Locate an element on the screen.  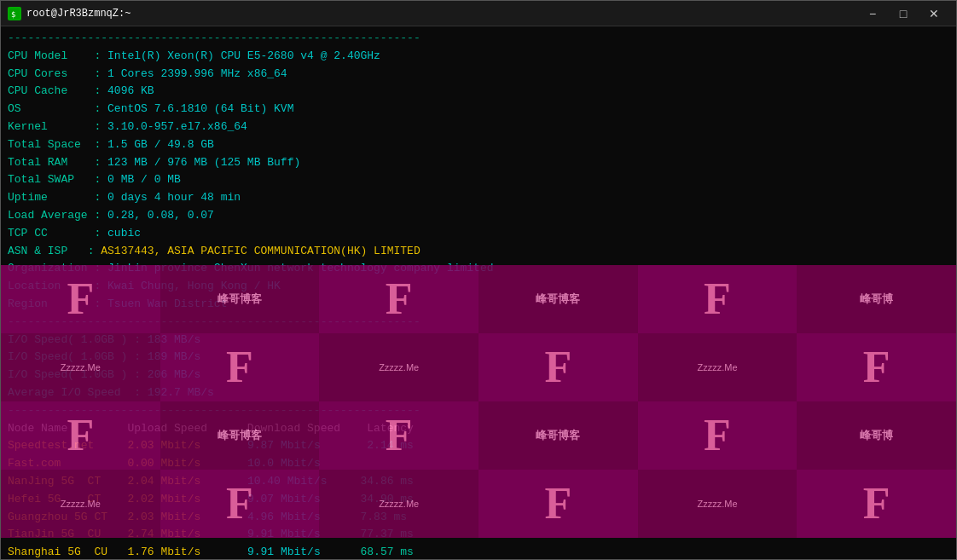
close-button: ✕ is located at coordinates (934, 14).